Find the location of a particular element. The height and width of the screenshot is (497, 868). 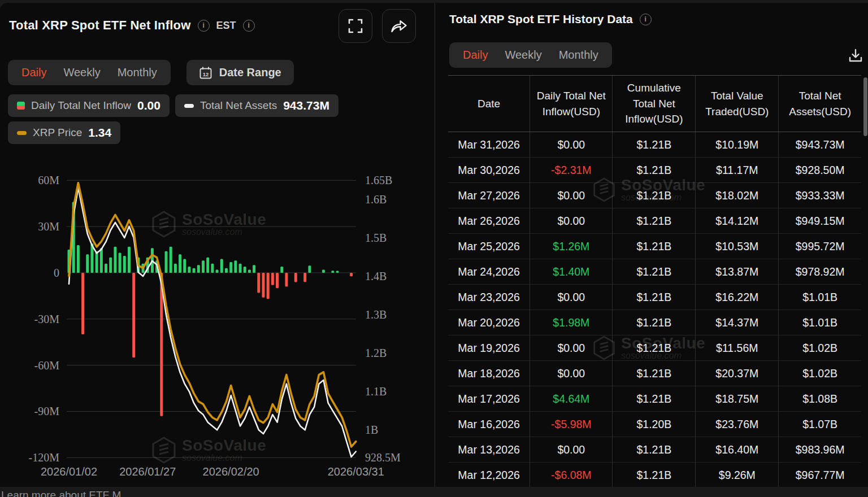

legend-value: 943.73M is located at coordinates (306, 106).